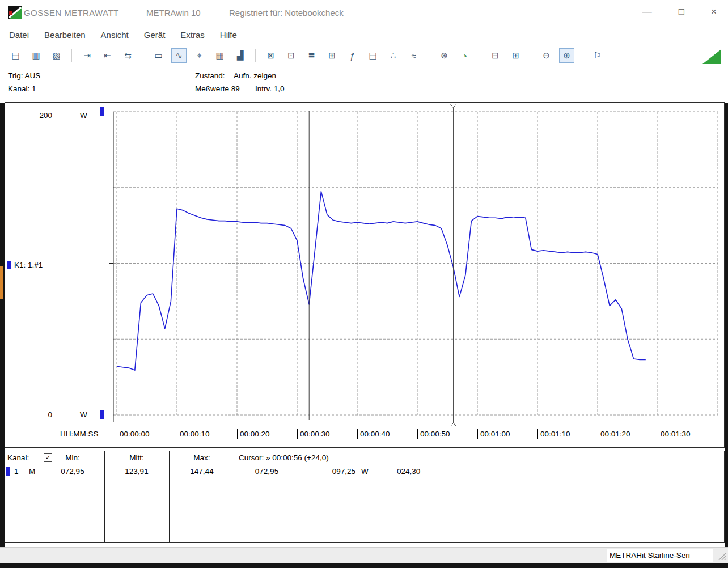 This screenshot has height=568, width=728. I want to click on monitor-export-icon: ⊠, so click(271, 56).